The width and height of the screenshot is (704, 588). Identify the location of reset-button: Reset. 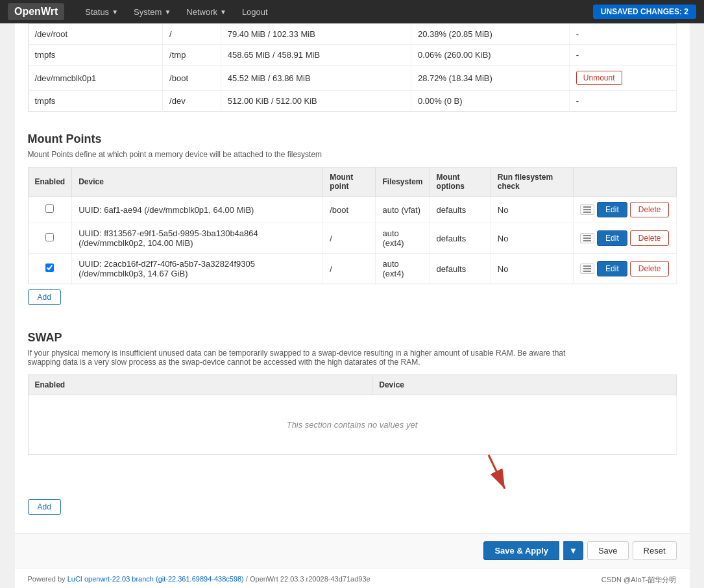
(655, 550).